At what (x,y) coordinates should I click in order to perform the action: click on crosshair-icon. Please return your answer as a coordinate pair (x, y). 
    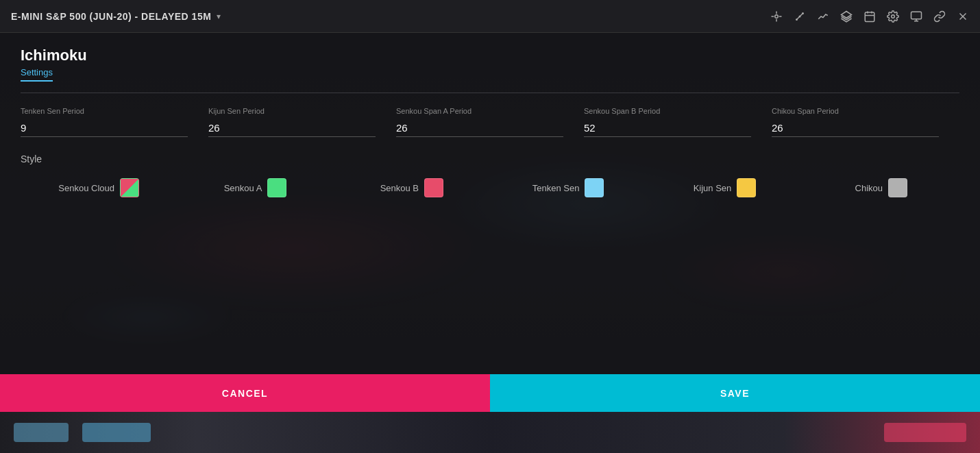
    Looking at the image, I should click on (776, 16).